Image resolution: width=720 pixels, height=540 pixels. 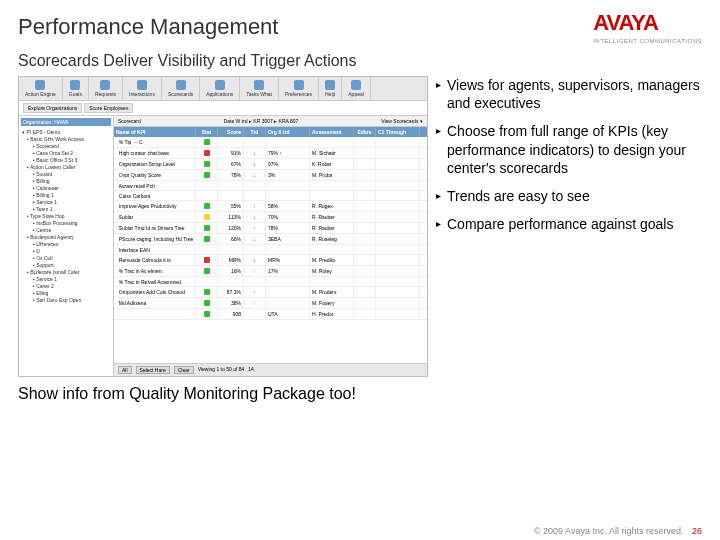 What do you see at coordinates (207, 132) in the screenshot?
I see `col-stat: Stat` at bounding box center [207, 132].